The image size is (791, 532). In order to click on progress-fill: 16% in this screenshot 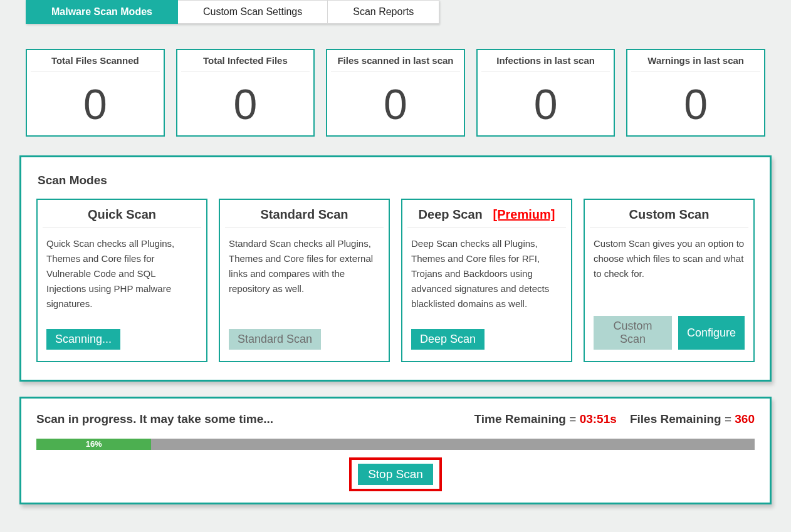, I will do `click(94, 444)`.